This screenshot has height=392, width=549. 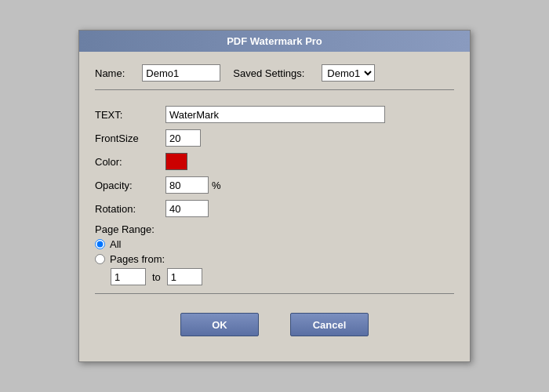 I want to click on cancel-button: Cancel, so click(x=329, y=325).